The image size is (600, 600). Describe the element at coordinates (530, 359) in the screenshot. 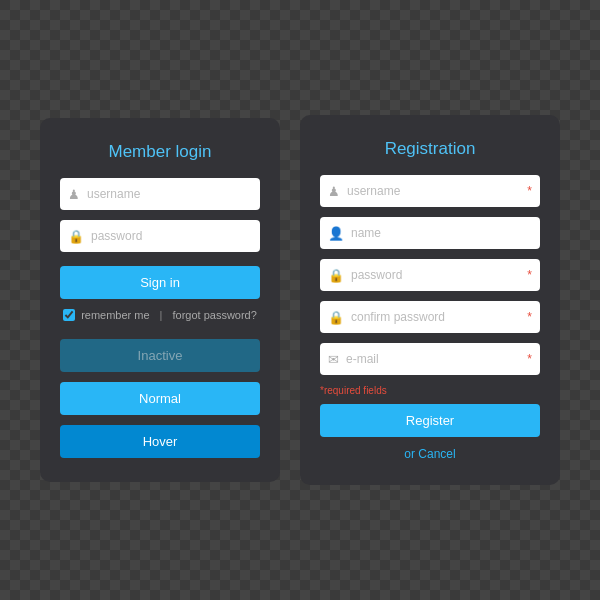

I see `email-required-star: *` at that location.